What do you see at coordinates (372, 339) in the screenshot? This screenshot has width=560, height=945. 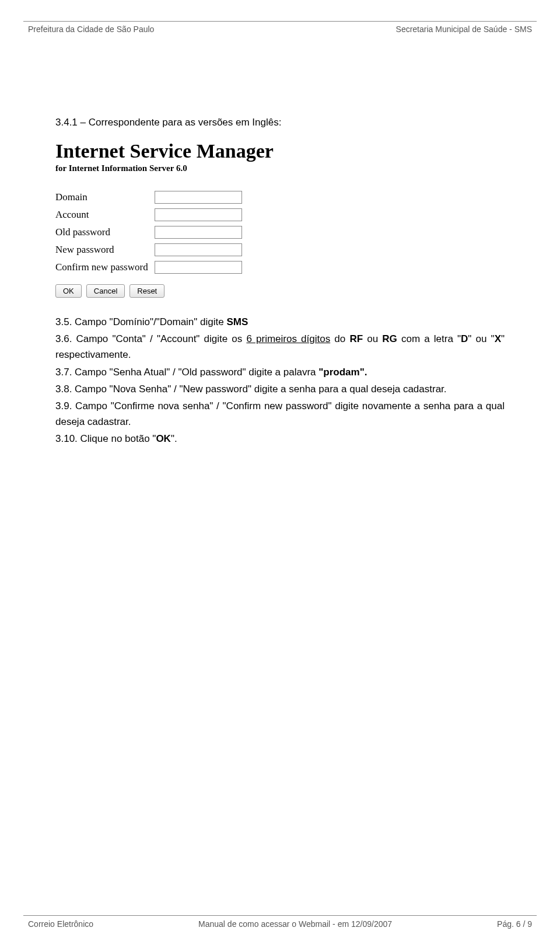 I see `text: ou` at bounding box center [372, 339].